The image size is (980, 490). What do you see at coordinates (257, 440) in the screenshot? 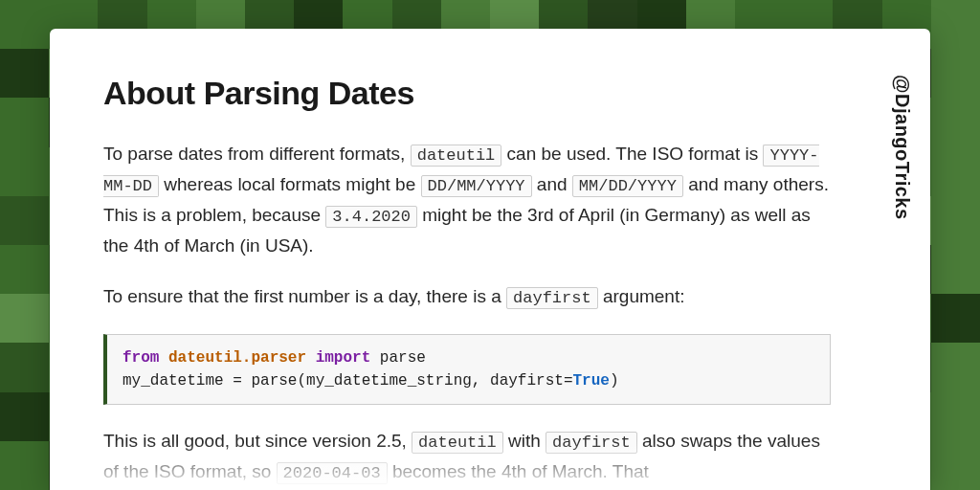
I see `text: This is all good, but since version 2.5,` at bounding box center [257, 440].